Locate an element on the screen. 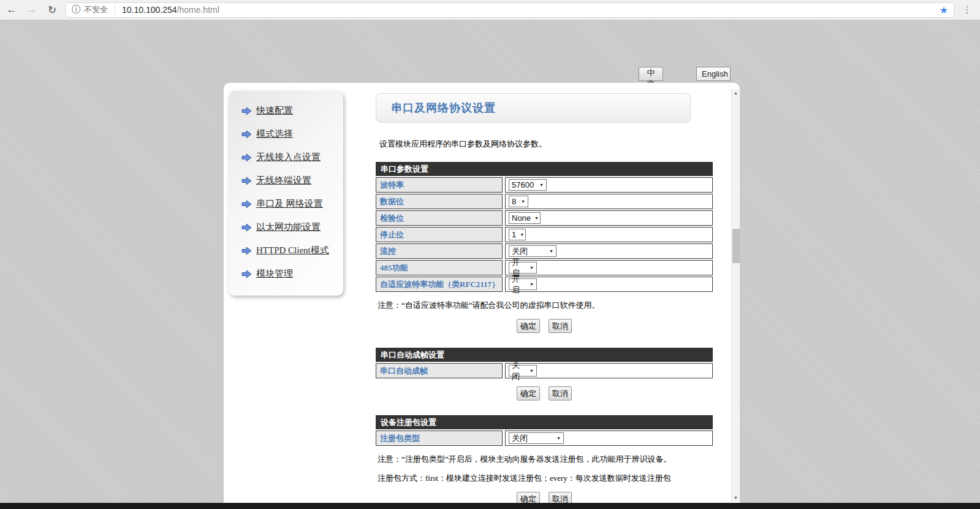 The image size is (980, 509). form-section-2: 设备注册包设置注册包类型关闭▼注意：“注册包类型”开启后，模块主动向服务器发送注… is located at coordinates (544, 461).